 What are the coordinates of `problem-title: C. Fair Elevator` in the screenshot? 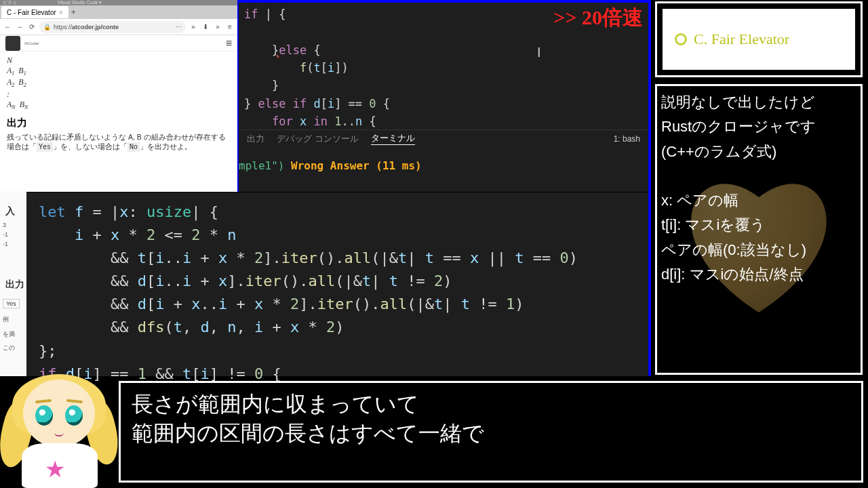 It's located at (742, 39).